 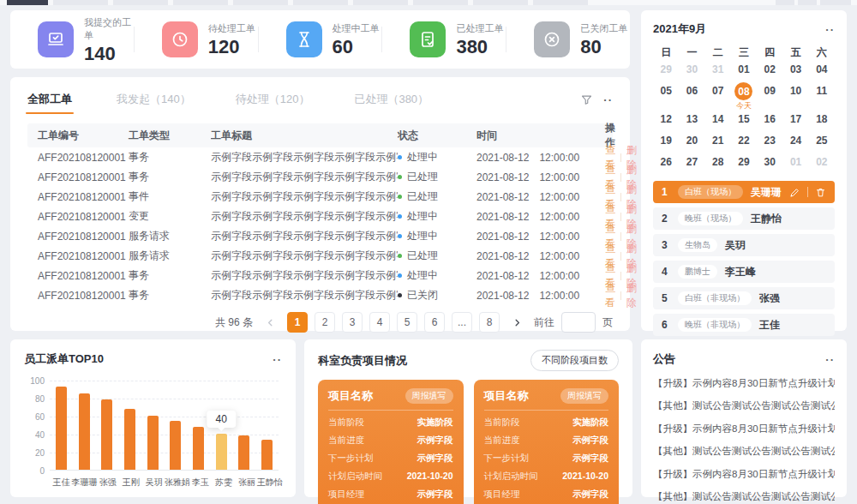 I want to click on calendar-day: 24, so click(x=795, y=142).